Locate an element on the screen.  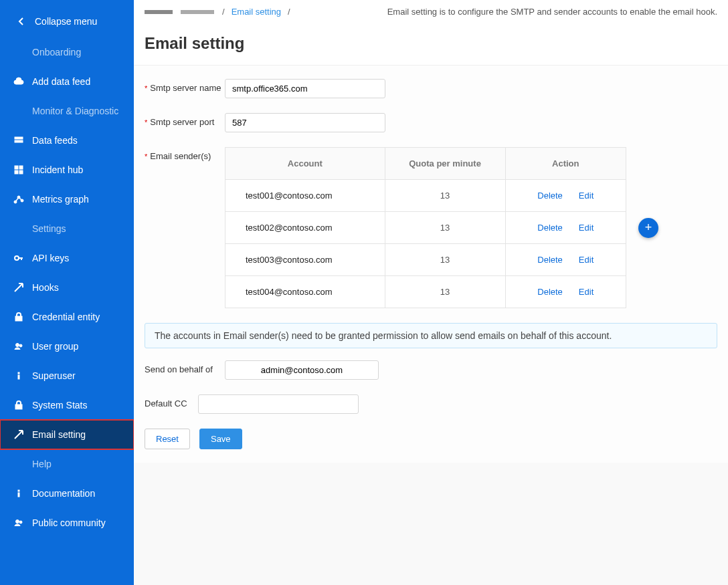
smtp-name-input is located at coordinates (305, 88).